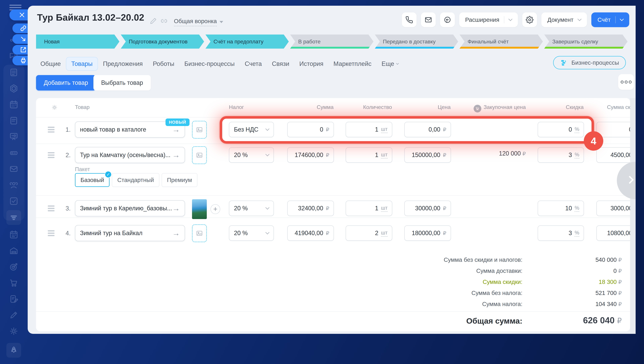 This screenshot has width=644, height=364. I want to click on more-options-button, so click(626, 82).